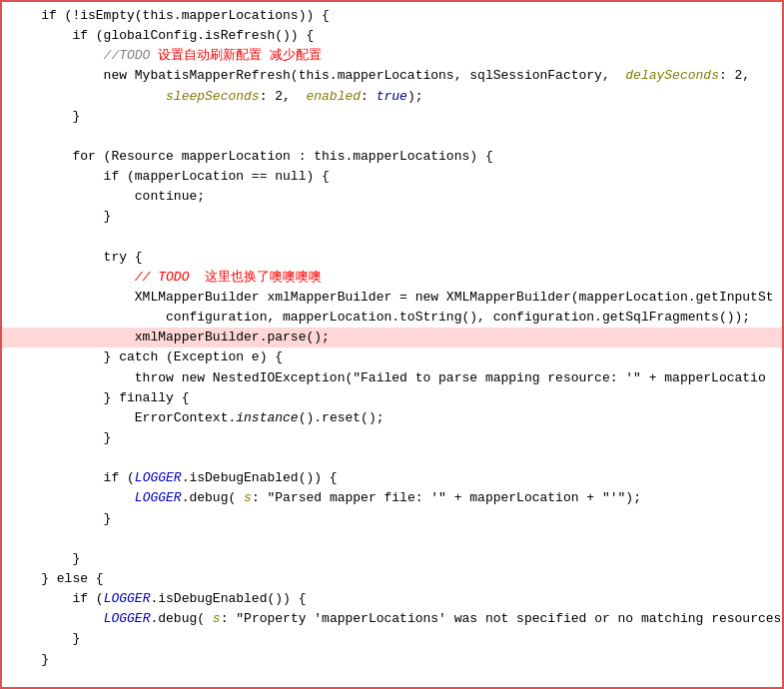 Image resolution: width=784 pixels, height=689 pixels. I want to click on token: delaySeconds, so click(672, 76).